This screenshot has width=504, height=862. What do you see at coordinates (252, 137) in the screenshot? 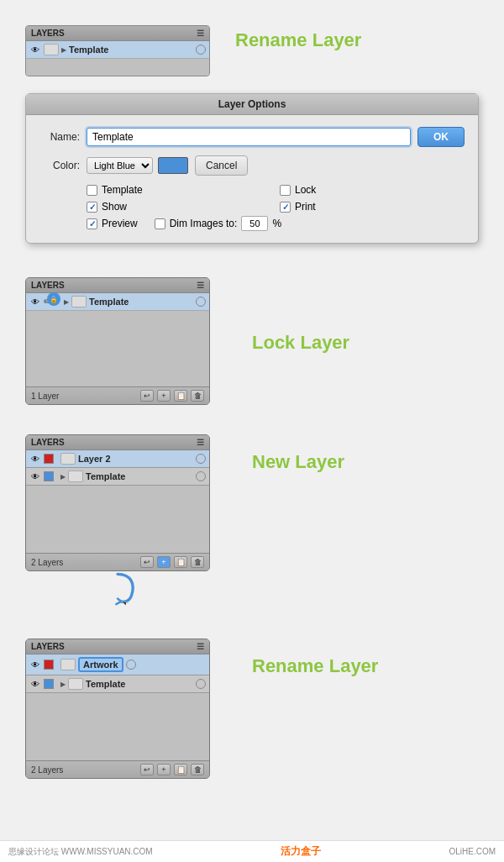
I see `dialog-name-row: Name: OK` at bounding box center [252, 137].